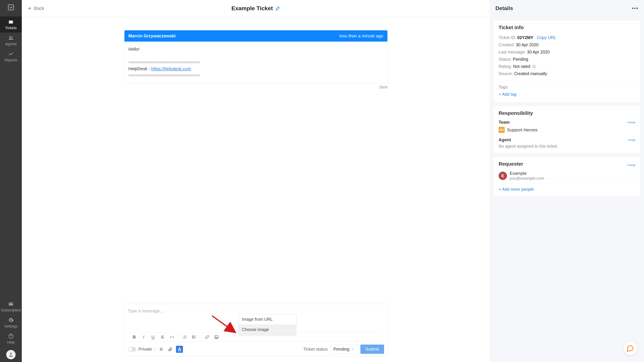  What do you see at coordinates (11, 22) in the screenshot?
I see `ticket-icon` at bounding box center [11, 22].